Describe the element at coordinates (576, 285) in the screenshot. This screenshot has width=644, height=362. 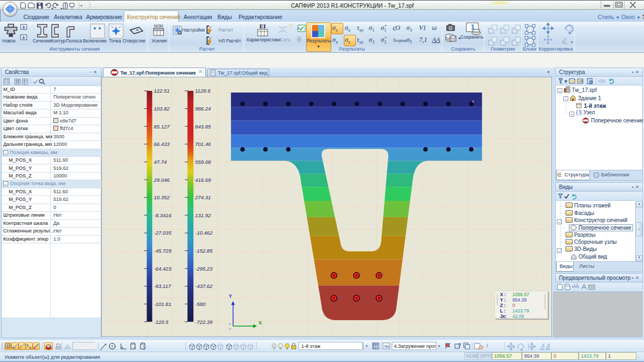
I see `svg-text: 1 2` at that location.